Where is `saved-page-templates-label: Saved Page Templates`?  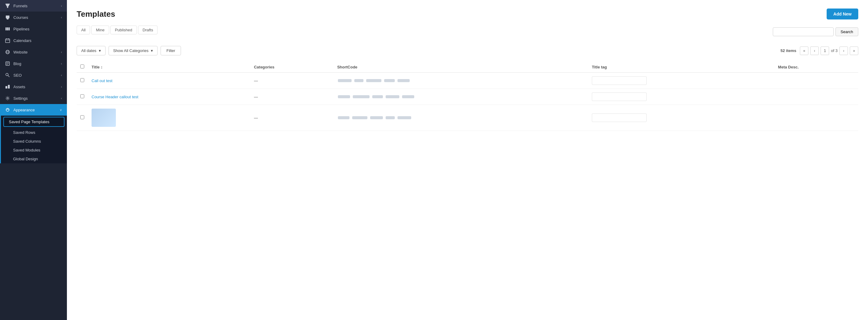
saved-page-templates-label: Saved Page Templates is located at coordinates (29, 122).